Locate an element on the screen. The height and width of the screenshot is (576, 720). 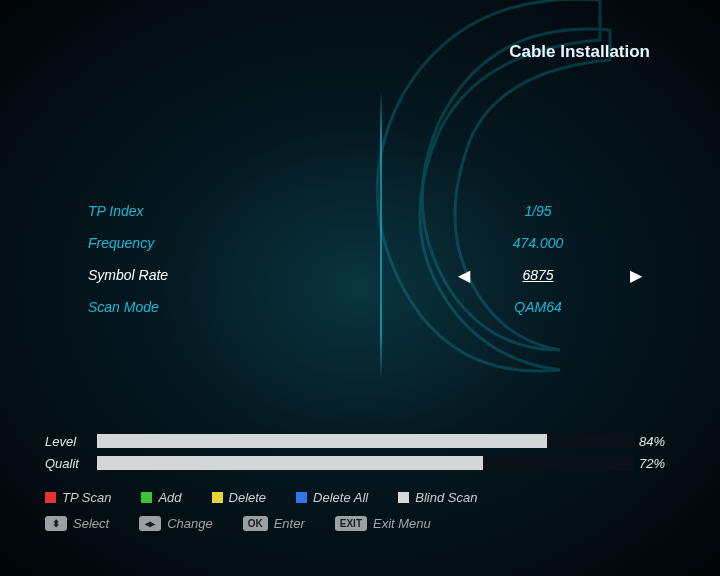
hint-enter: OK Enter is located at coordinates (274, 524).